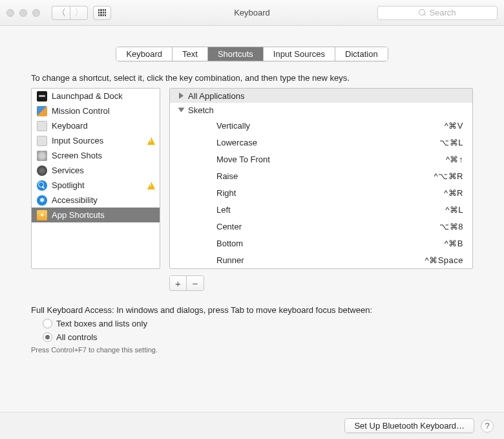 This screenshot has width=504, height=439. What do you see at coordinates (442, 13) in the screenshot?
I see `search-placeholder: Search` at bounding box center [442, 13].